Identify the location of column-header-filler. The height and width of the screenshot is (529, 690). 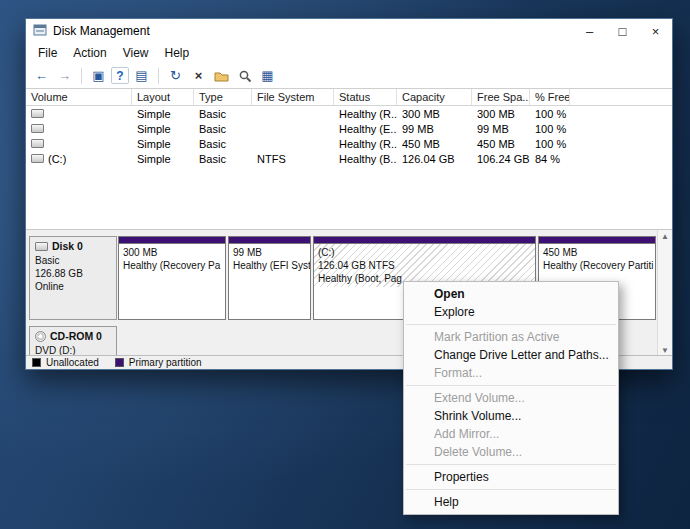
(621, 97).